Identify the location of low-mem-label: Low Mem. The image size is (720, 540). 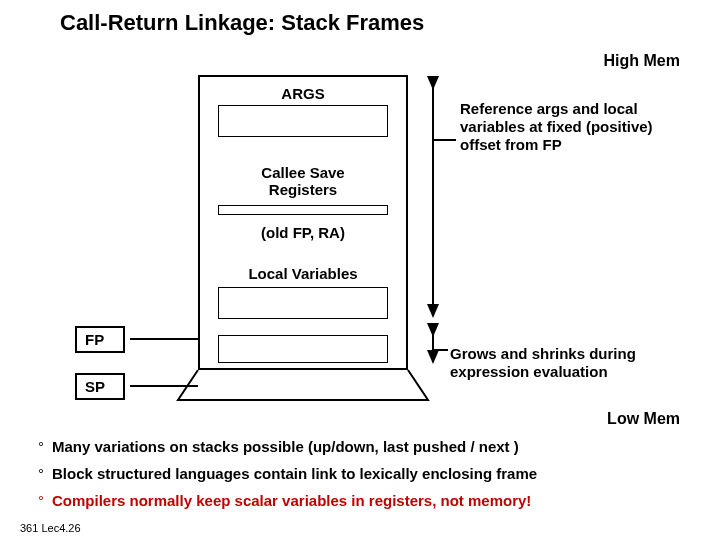
(644, 419).